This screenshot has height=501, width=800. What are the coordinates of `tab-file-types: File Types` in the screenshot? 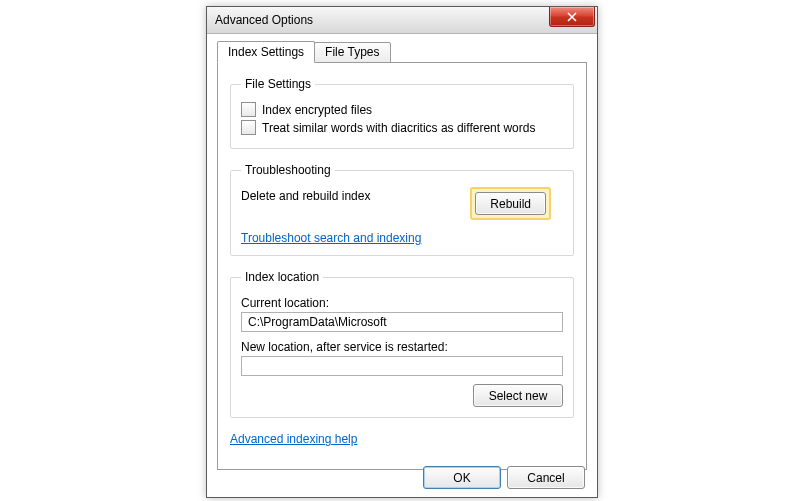 It's located at (352, 52).